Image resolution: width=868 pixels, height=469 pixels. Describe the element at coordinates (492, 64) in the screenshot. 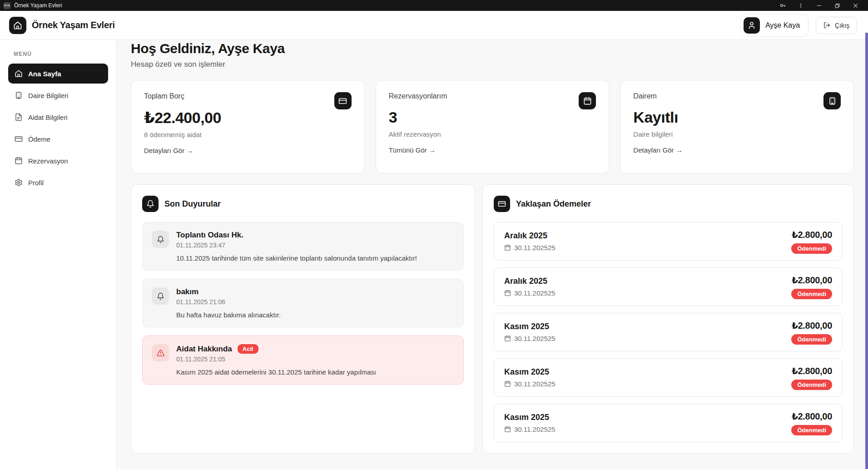

I see `page-subtitle: Hesap özeti ve son işlemler` at that location.